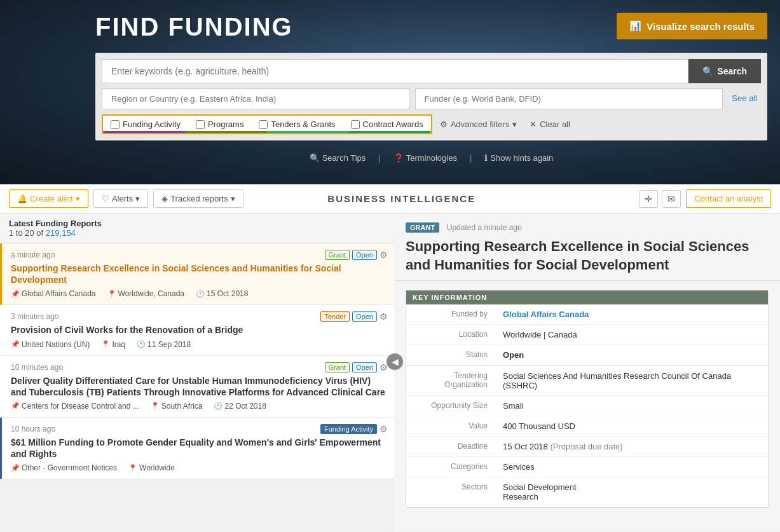 This screenshot has height=532, width=780. What do you see at coordinates (34, 317) in the screenshot?
I see `result-time: 3 minutes ago` at bounding box center [34, 317].